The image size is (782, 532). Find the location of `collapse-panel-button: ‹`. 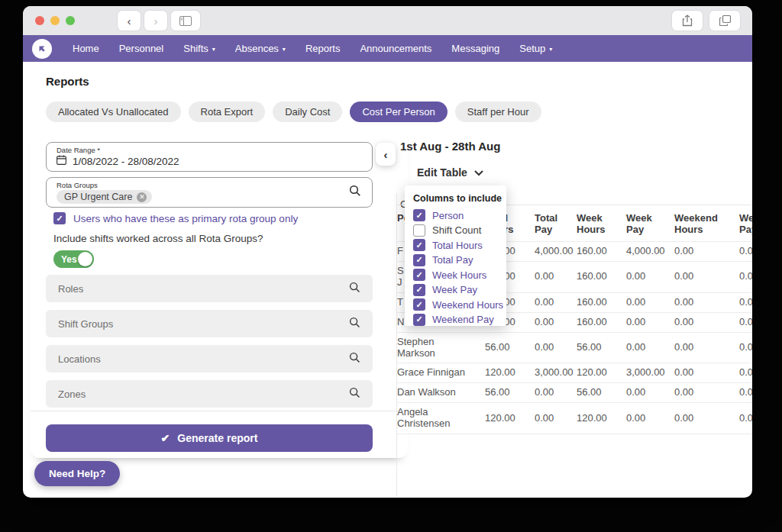

collapse-panel-button: ‹ is located at coordinates (386, 154).